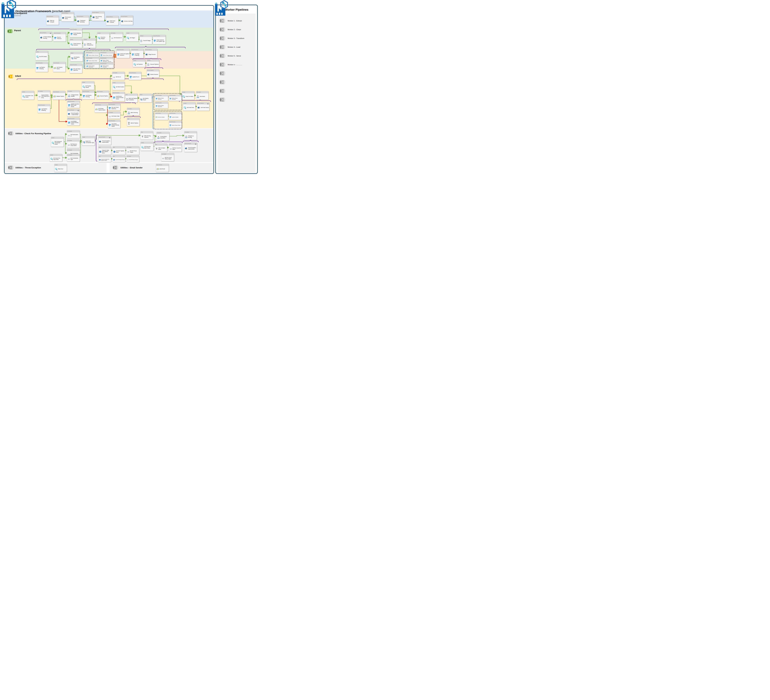  I want to click on log-validate-function-activity-failure: Stored ProcedureLog Validate Function Ac…, so click(73, 121).